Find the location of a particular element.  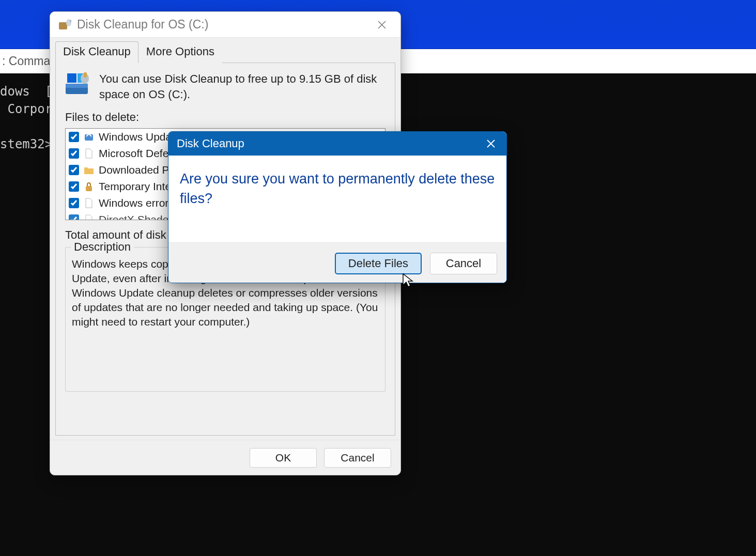

disk-cleanup-icon is located at coordinates (65, 25).